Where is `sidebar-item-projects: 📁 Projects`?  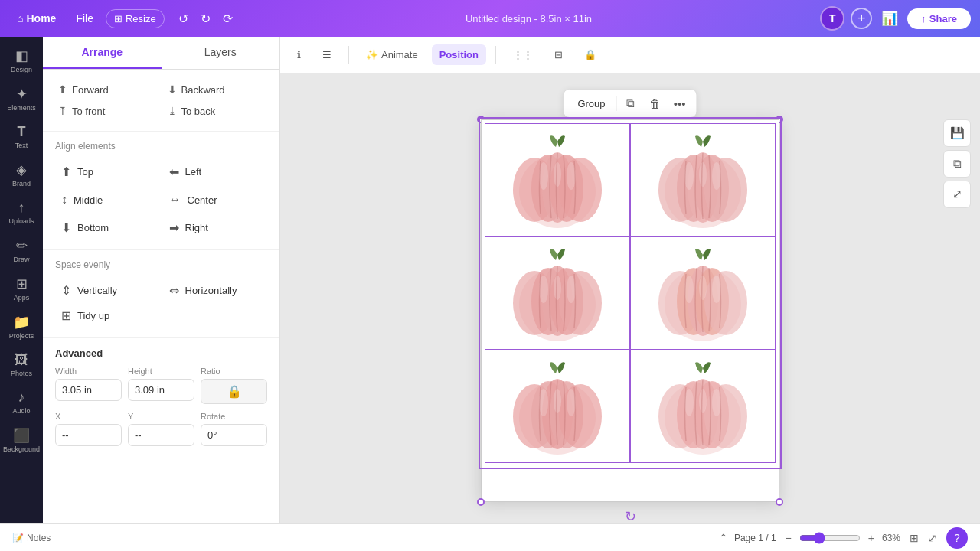 sidebar-item-projects: 📁 Projects is located at coordinates (21, 327).